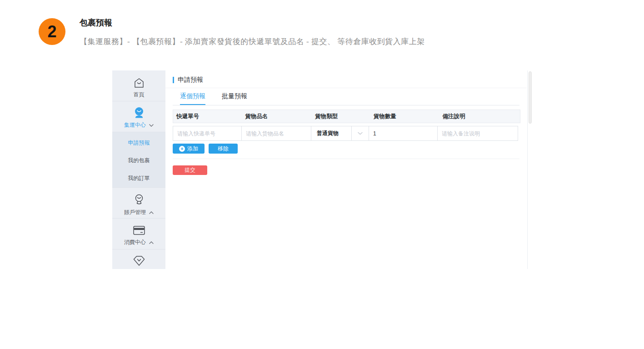  Describe the element at coordinates (403, 134) in the screenshot. I see `quantity-cell` at that location.